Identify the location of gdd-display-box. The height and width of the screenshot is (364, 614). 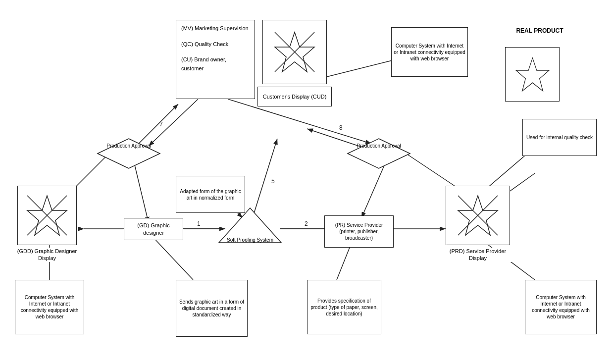
(47, 215).